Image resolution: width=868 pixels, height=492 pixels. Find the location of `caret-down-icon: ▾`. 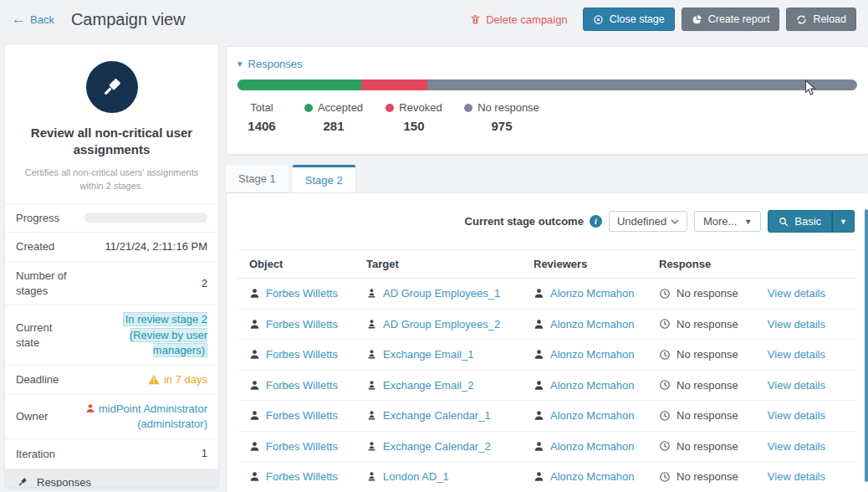

caret-down-icon: ▾ is located at coordinates (240, 64).